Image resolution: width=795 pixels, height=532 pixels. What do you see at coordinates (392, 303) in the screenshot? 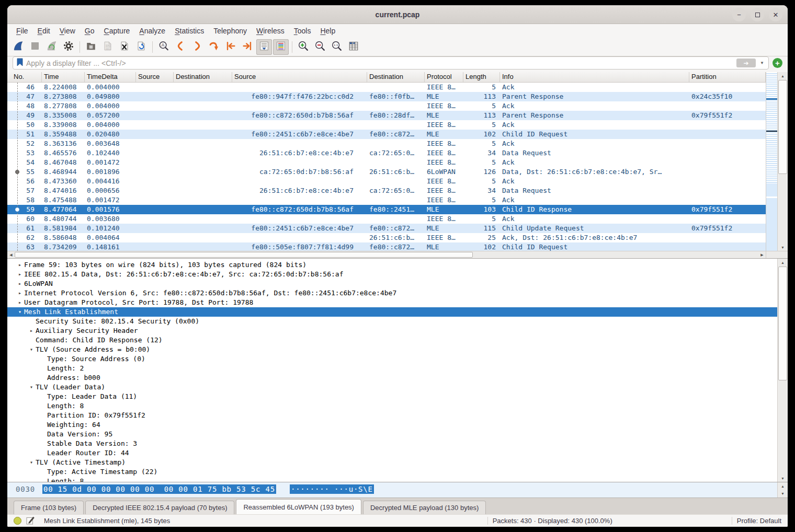
I see `detail-line: ▸User Datagram Protocol, Src Port: 19788…` at bounding box center [392, 303].